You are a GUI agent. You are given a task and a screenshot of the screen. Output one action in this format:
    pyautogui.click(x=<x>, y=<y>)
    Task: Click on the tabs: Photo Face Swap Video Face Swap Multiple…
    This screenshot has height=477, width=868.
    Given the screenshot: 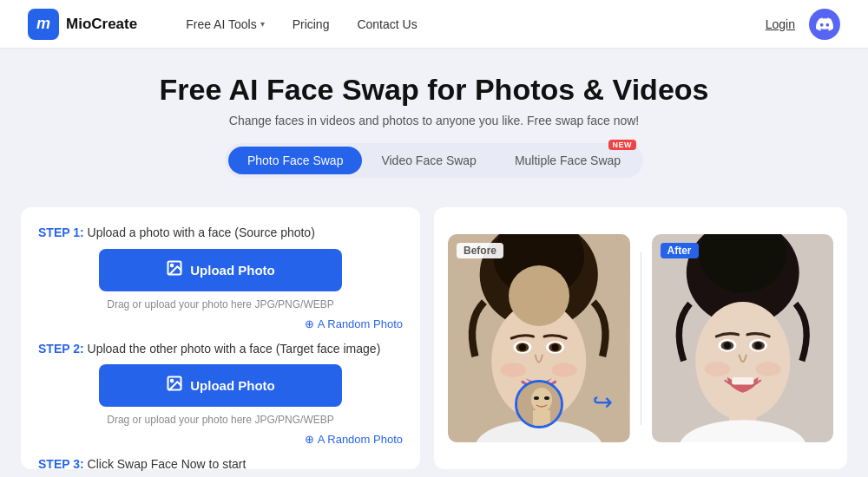 What is the action you would take?
    pyautogui.click(x=434, y=160)
    